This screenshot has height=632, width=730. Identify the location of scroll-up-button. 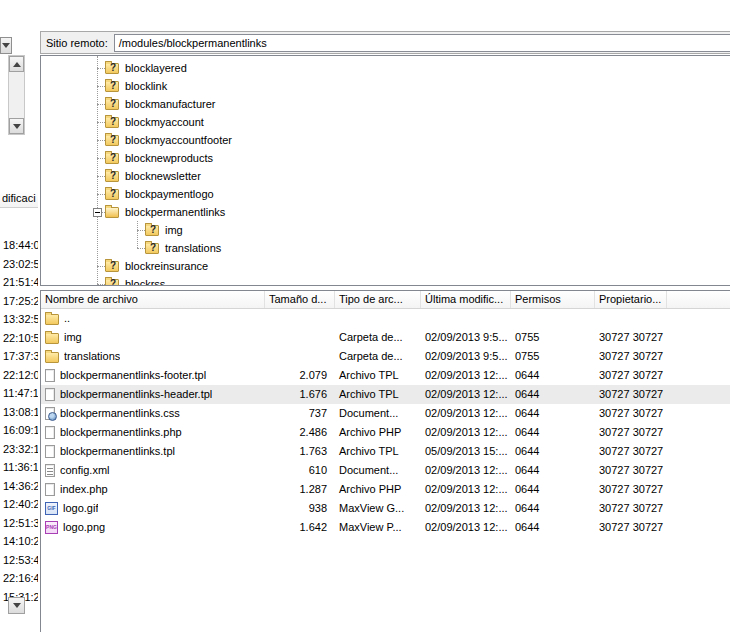
(16, 64).